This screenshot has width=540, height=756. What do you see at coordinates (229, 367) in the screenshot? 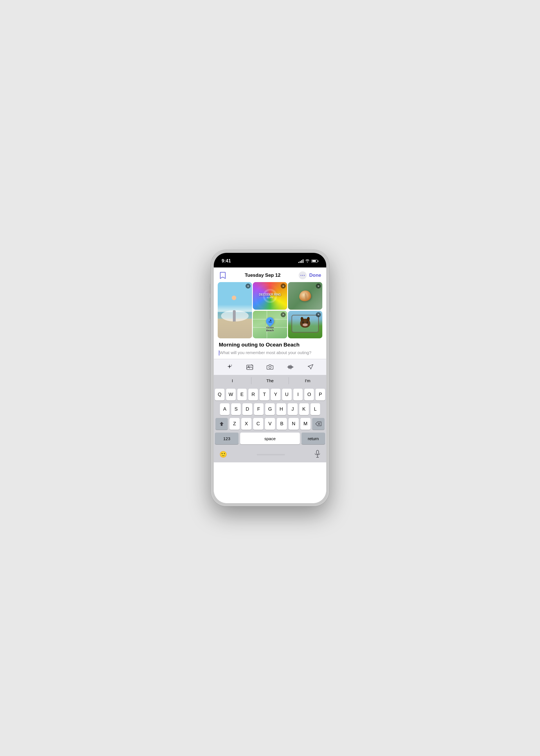
I see `ai-sparkle-button` at bounding box center [229, 367].